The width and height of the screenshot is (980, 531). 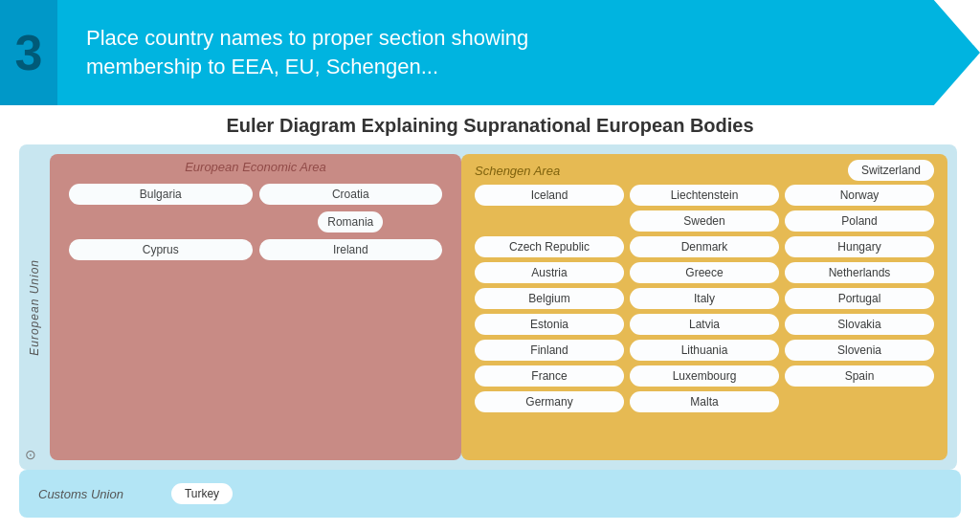 What do you see at coordinates (31, 454) in the screenshot?
I see `camera-icon: ⊙` at bounding box center [31, 454].